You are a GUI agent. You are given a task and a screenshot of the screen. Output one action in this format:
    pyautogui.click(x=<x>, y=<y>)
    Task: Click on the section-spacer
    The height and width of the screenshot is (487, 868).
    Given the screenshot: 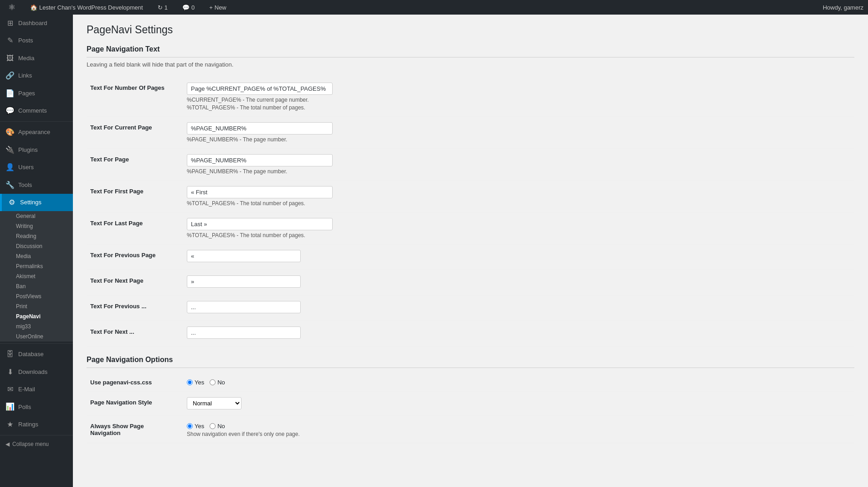 What is the action you would take?
    pyautogui.click(x=470, y=351)
    